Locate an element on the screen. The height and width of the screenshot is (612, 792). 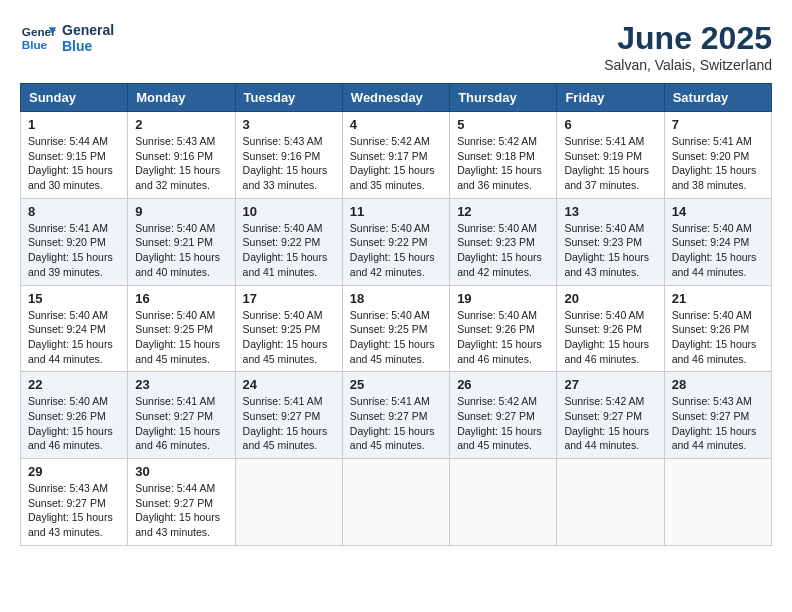
day-cell: 26Sunrise: 5:42 AMSunset: 9:27 PMDayligh… is located at coordinates (504, 416).